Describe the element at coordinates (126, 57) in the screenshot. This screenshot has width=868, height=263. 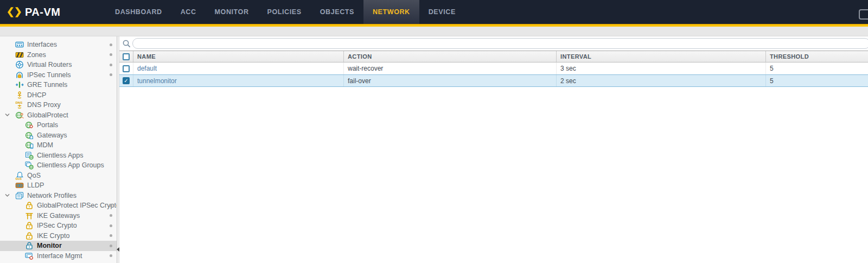
I see `select-all-checkbox` at that location.